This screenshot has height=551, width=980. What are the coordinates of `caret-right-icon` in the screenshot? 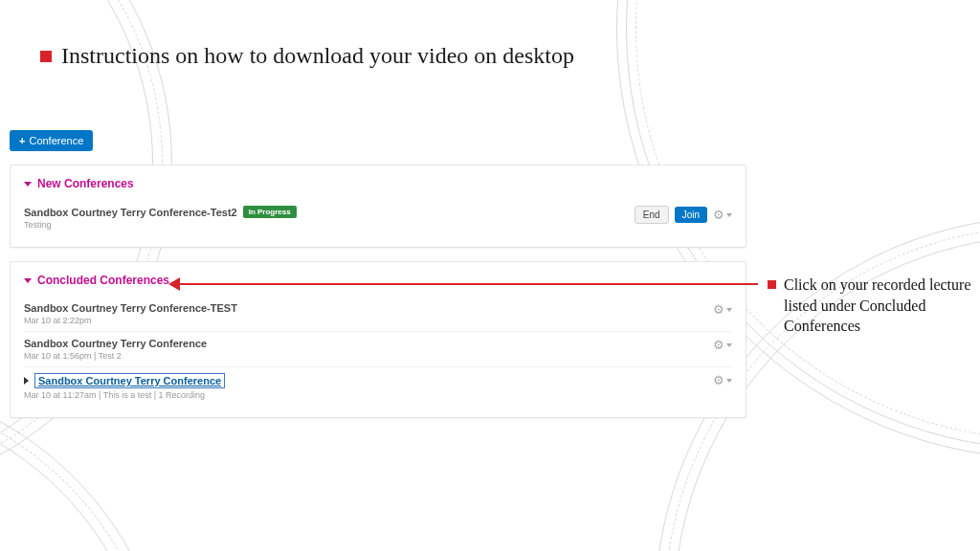 It's located at (27, 381).